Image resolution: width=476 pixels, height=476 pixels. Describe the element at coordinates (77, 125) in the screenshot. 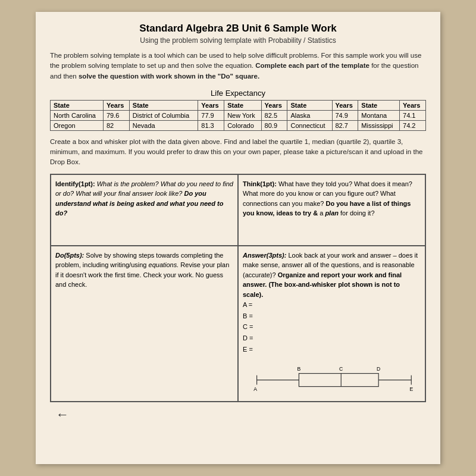

I see `cell-state1-r2: Oregon` at that location.